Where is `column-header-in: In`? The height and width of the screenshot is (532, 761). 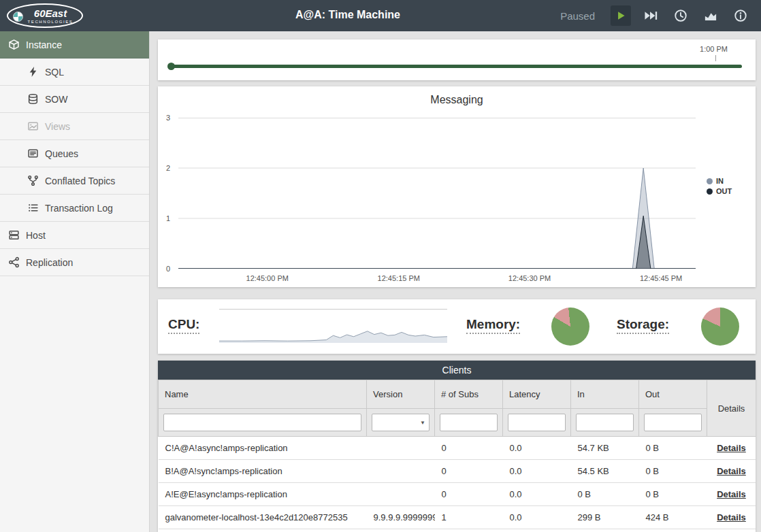
column-header-in: In is located at coordinates (605, 395).